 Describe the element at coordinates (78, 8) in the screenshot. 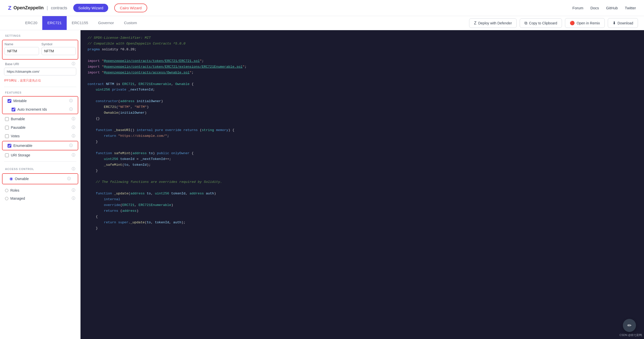

I see `header-left: Z OpenZeppelin | contracts Solidity Wiza…` at that location.